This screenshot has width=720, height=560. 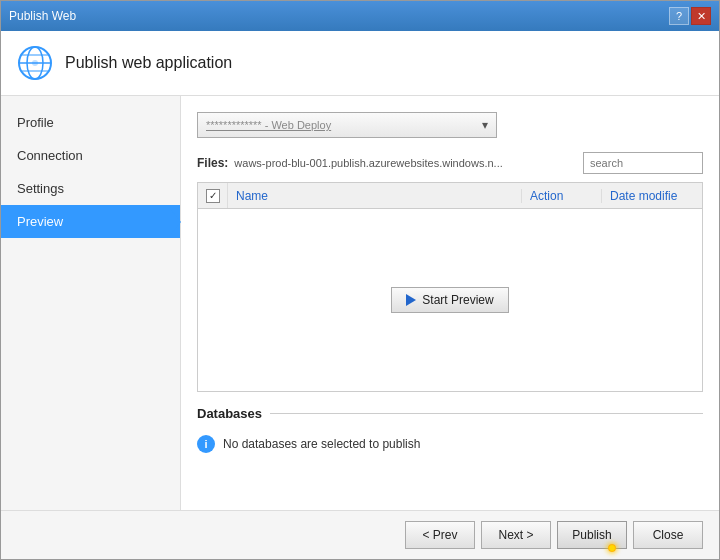 What do you see at coordinates (322, 444) in the screenshot?
I see `databases-info-text: No databases are selected to publish` at bounding box center [322, 444].